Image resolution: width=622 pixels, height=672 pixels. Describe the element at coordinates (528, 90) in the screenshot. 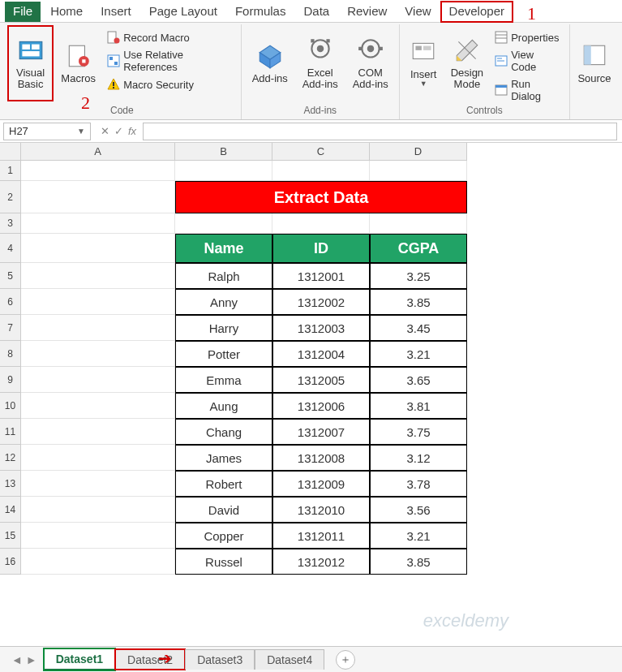

I see `run-dialog-button: Run Dialog` at that location.